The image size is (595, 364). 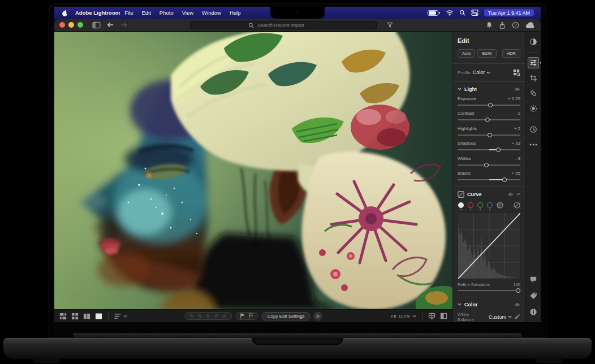 I want to click on star-icon: ☆ ☆ ☆ ☆ ☆, so click(x=208, y=317).